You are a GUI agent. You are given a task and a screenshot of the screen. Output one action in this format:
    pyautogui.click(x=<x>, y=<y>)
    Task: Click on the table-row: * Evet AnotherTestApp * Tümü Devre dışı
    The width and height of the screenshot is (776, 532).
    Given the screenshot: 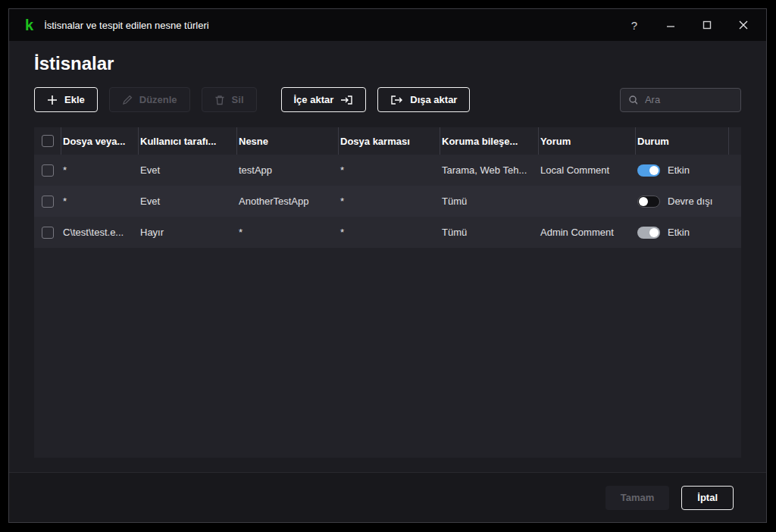 What is the action you would take?
    pyautogui.click(x=388, y=202)
    